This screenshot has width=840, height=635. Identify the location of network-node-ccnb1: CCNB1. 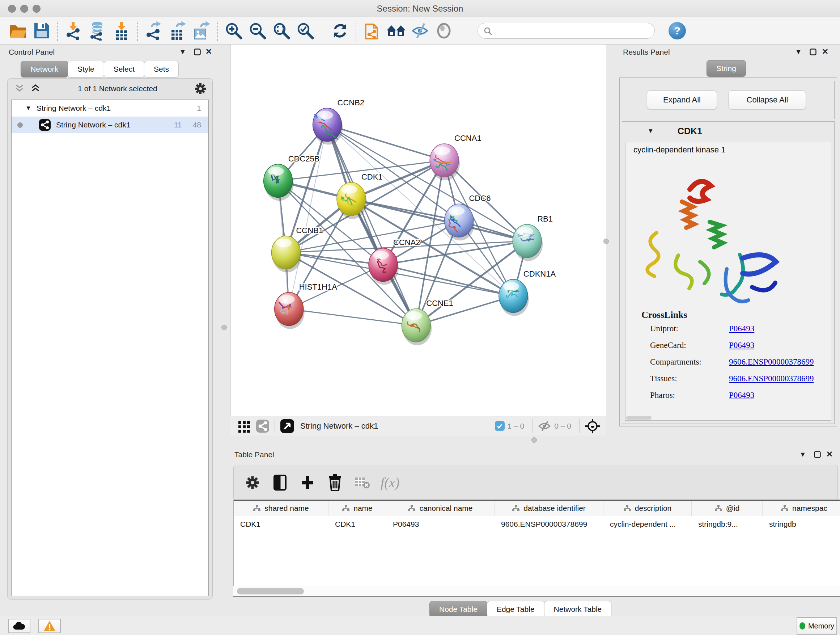
(297, 249).